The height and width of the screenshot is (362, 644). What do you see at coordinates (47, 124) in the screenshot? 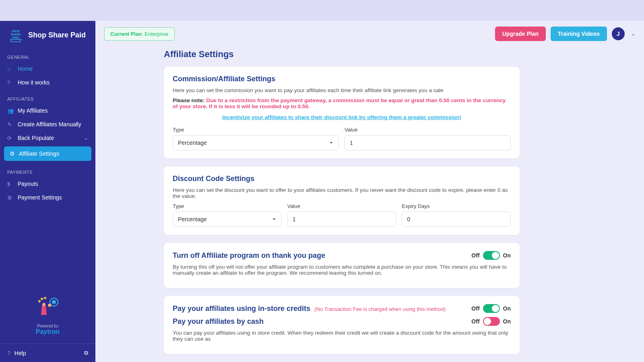
I see `nav-create-affiliates: ✎Create Affiliates Manually` at bounding box center [47, 124].